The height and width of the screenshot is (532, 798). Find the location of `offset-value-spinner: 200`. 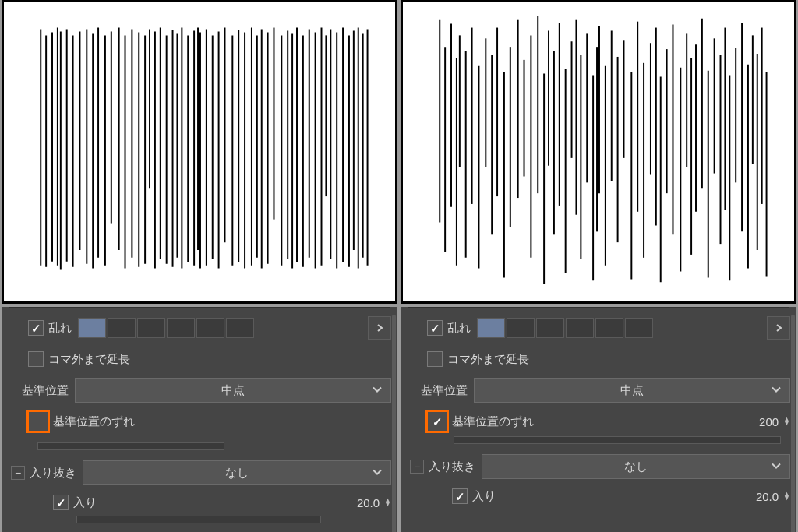

offset-value-spinner: 200 is located at coordinates (759, 422).